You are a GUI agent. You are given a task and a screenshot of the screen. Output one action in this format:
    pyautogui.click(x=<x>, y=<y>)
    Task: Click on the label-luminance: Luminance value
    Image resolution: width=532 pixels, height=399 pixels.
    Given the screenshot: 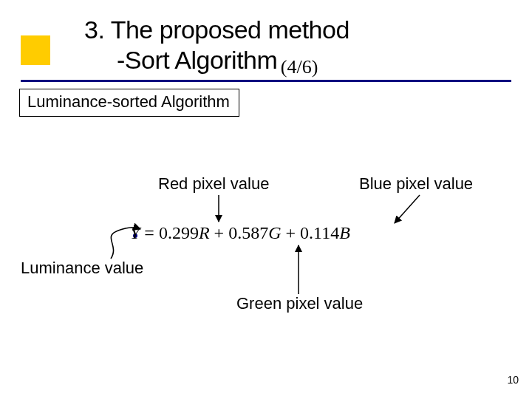 What is the action you would take?
    pyautogui.click(x=82, y=268)
    